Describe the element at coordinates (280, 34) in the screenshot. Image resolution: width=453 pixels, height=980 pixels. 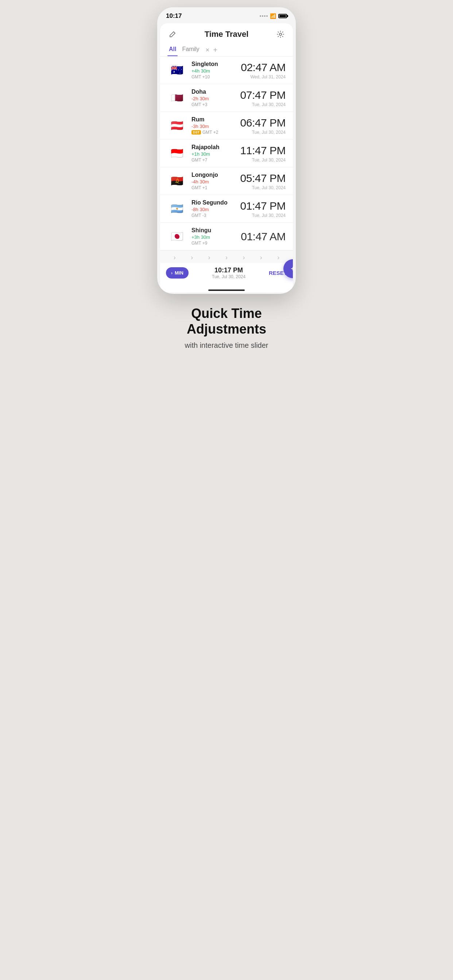
I see `settings-icon` at that location.